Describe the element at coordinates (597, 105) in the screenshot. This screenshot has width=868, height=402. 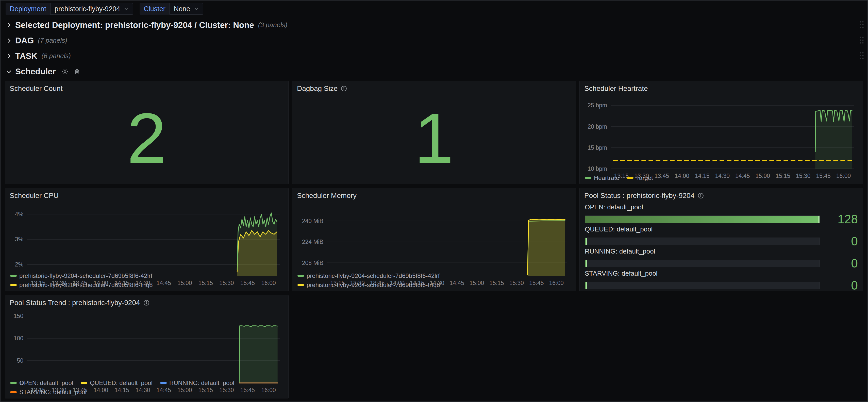
I see `svg-text: 25 bpm` at that location.